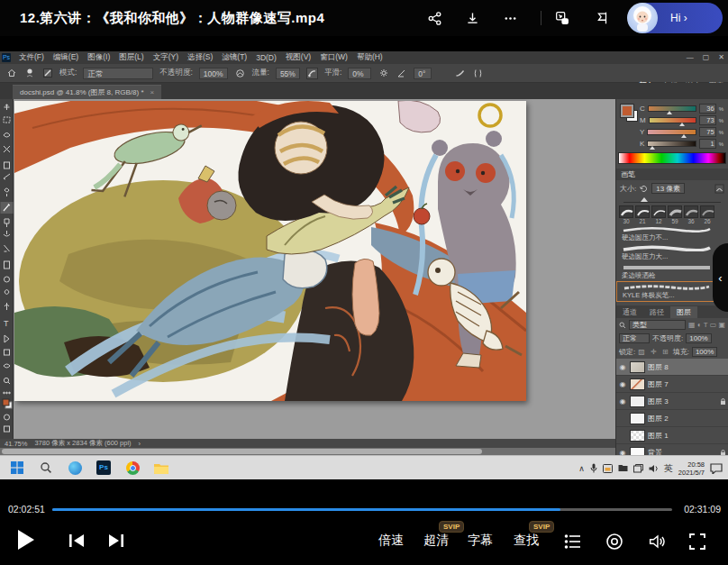 The height and width of the screenshot is (565, 728). I want to click on fullscreen-icon, so click(697, 542).